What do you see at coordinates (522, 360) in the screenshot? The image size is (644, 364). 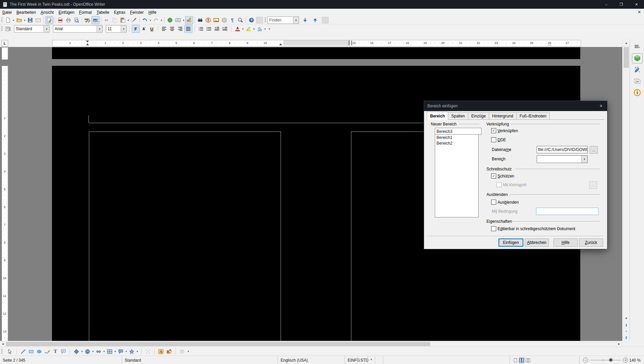 I see `multi-page-view-button` at bounding box center [522, 360].